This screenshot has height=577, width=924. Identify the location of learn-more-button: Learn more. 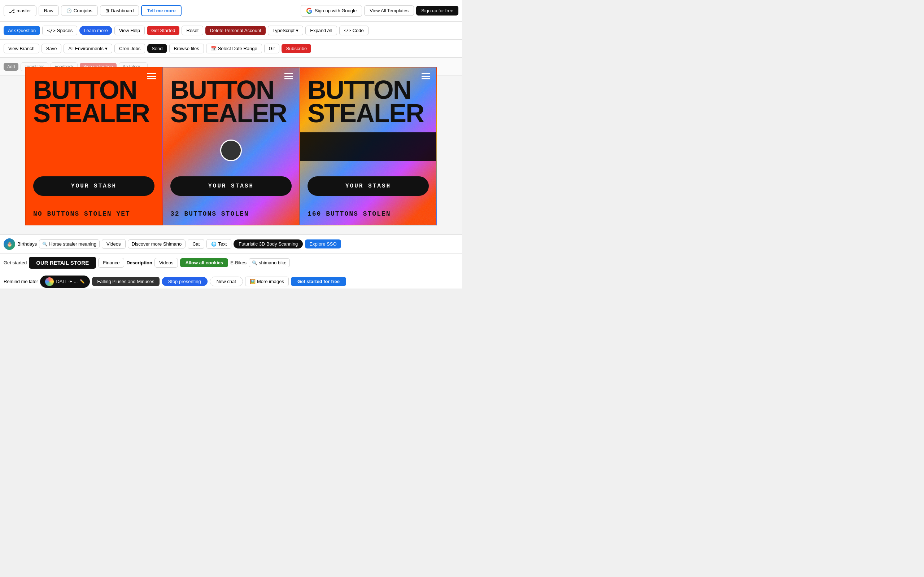
(95, 31).